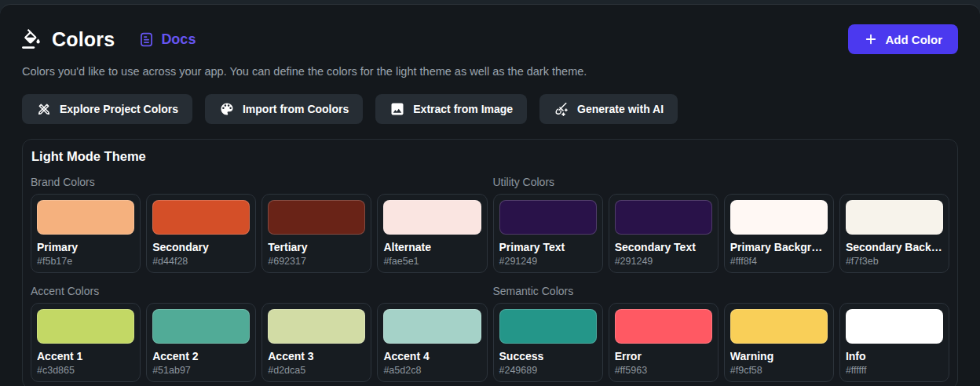 Image resolution: width=980 pixels, height=386 pixels. Describe the element at coordinates (490, 71) in the screenshot. I see `page-description: Colors you'd like to use across your app…` at that location.